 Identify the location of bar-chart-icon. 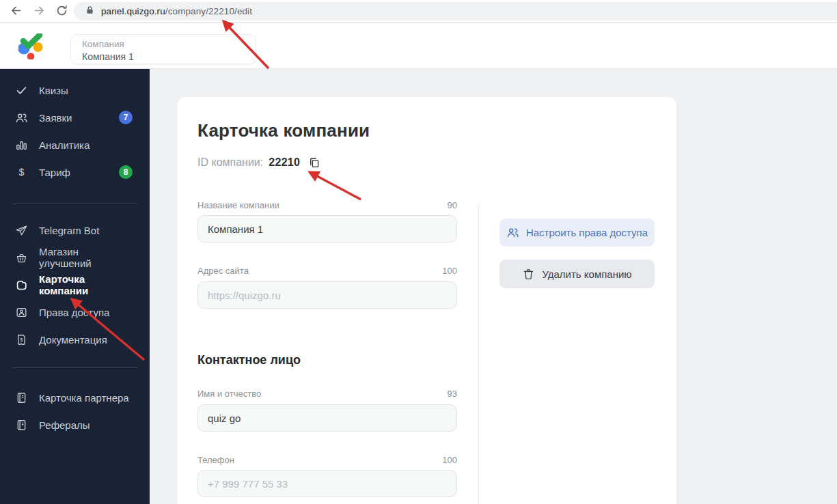
(22, 145).